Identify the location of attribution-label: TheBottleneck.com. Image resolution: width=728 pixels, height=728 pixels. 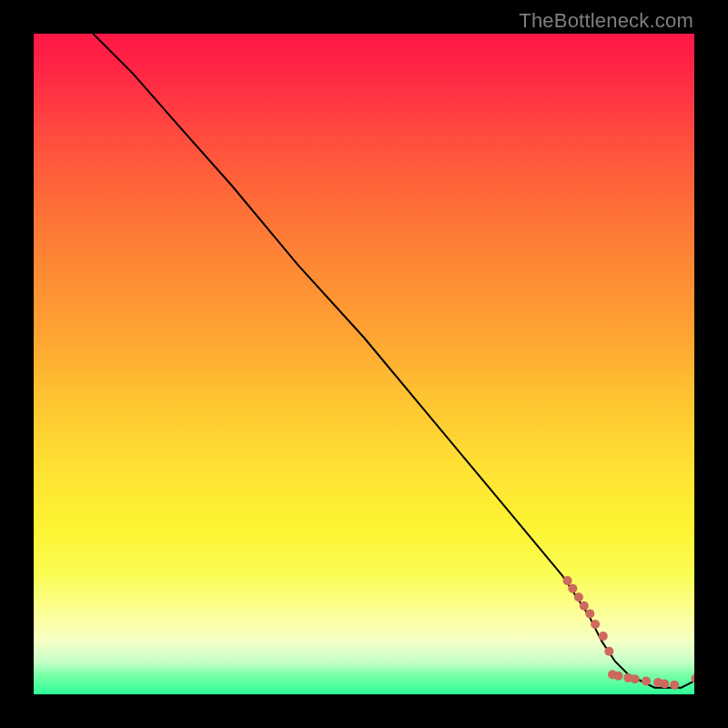
(606, 21).